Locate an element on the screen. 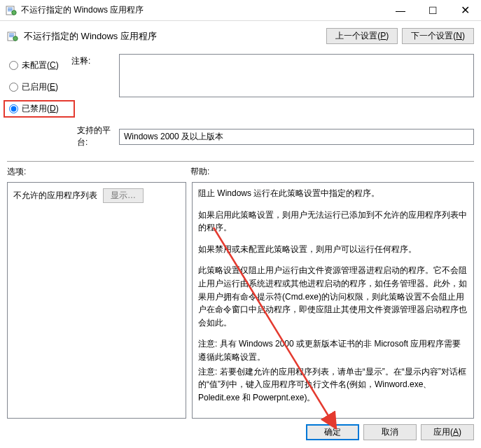 This screenshot has height=448, width=481. platform-box: Windows 2000 及以上版本 is located at coordinates (297, 137).